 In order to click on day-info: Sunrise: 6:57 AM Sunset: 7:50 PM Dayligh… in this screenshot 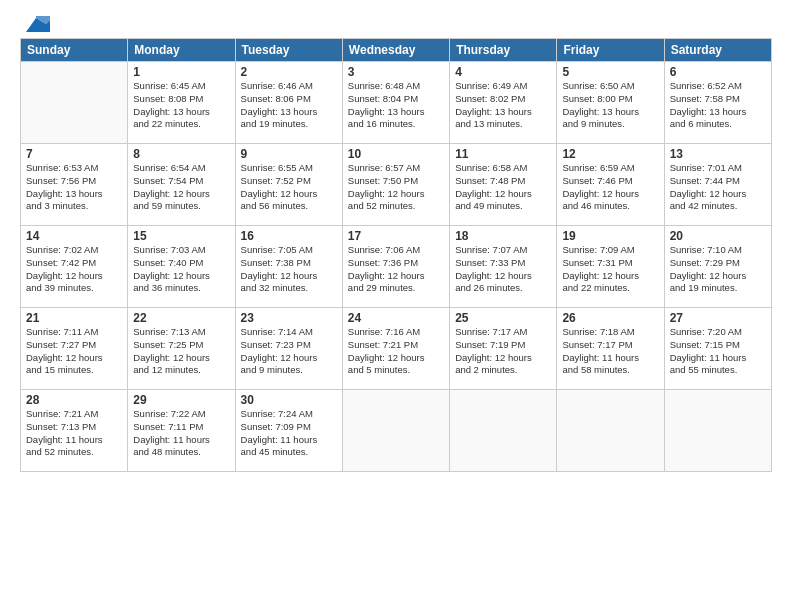, I will do `click(396, 188)`.